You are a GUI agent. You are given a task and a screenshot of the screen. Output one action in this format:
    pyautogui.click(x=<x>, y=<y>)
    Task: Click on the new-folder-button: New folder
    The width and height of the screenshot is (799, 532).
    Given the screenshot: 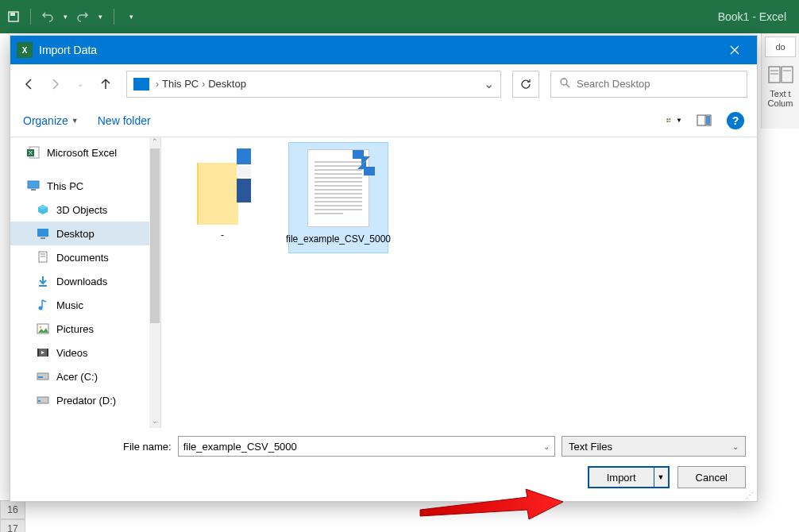 What is the action you would take?
    pyautogui.click(x=124, y=121)
    